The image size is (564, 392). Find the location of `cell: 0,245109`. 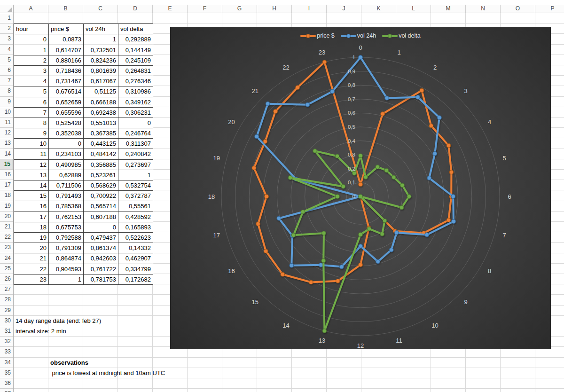

cell: 0,245109 is located at coordinates (136, 61).